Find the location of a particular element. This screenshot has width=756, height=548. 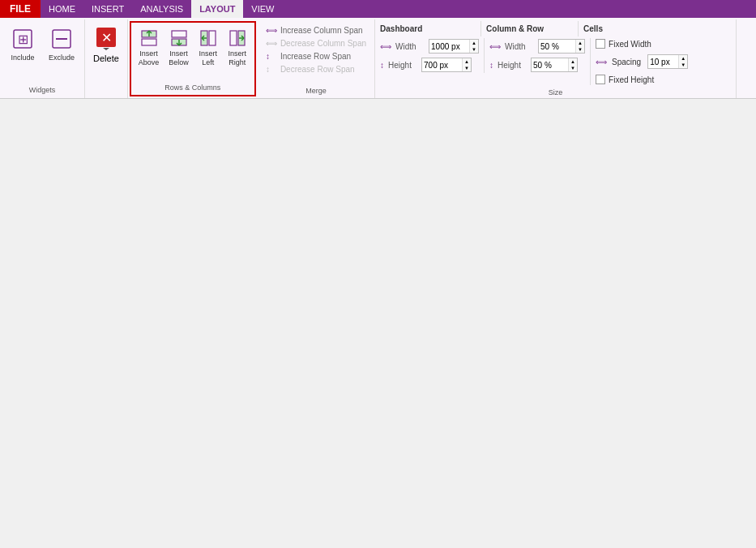

col-width-value: 50 % is located at coordinates (557, 47).